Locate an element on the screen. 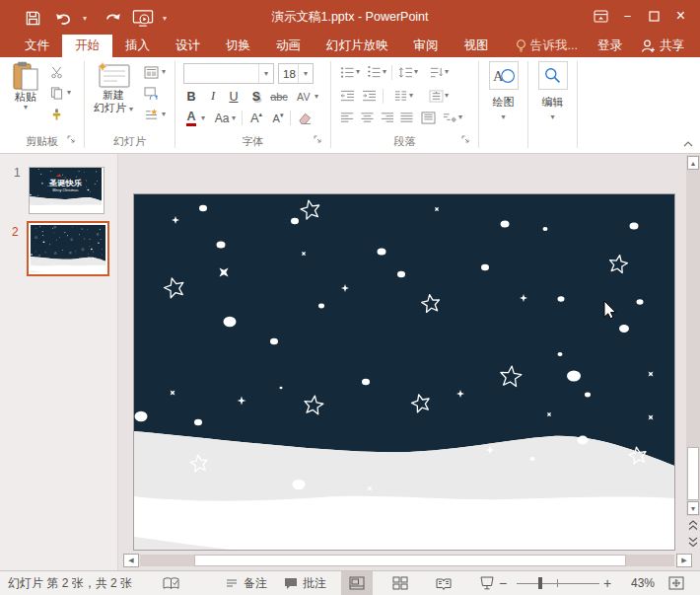 The height and width of the screenshot is (595, 700). clear-formatting-button is located at coordinates (305, 118).